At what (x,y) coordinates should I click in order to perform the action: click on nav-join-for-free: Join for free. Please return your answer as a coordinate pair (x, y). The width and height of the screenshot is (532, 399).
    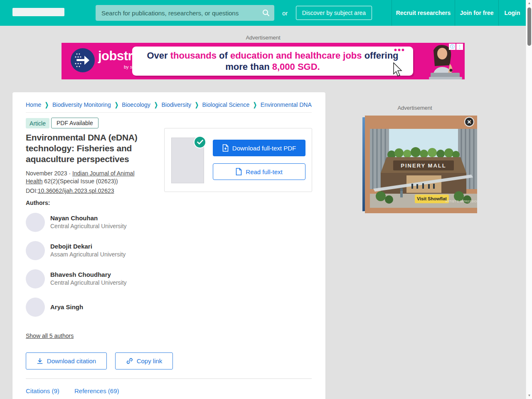
    Looking at the image, I should click on (476, 13).